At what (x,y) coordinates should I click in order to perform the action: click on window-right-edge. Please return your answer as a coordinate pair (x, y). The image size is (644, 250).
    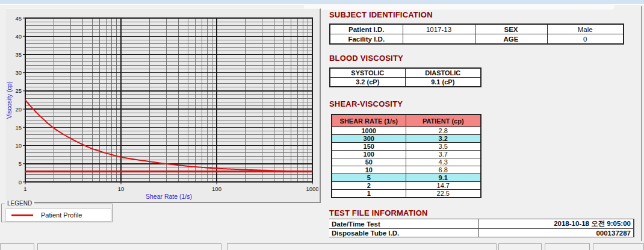
    Looking at the image, I should click on (642, 123).